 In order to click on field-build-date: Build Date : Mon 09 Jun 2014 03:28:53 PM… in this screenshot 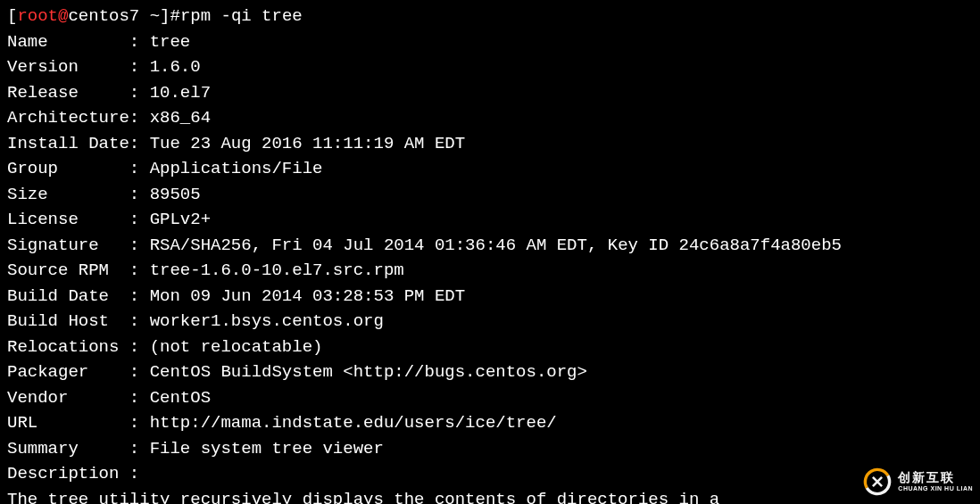, I will do `click(490, 296)`.